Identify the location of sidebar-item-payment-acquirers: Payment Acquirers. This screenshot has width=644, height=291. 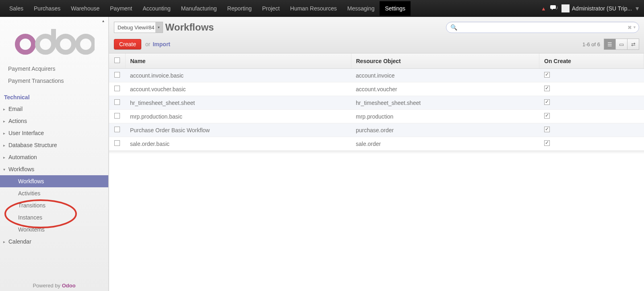
(54, 69).